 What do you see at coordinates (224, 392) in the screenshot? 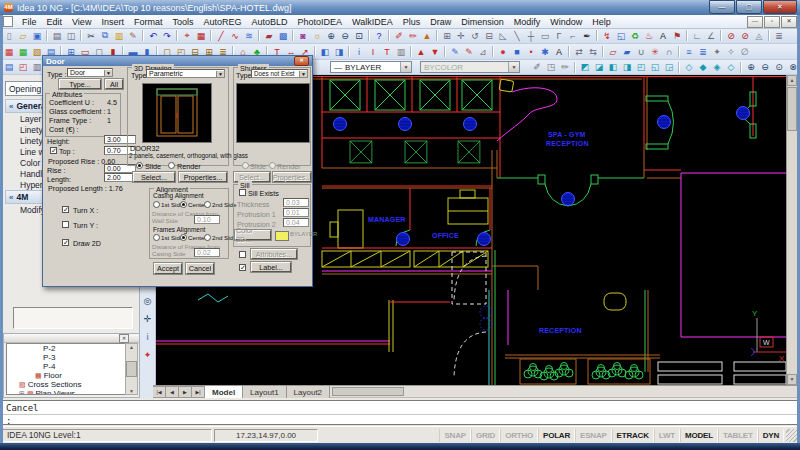
I see `tab-model: Model` at bounding box center [224, 392].